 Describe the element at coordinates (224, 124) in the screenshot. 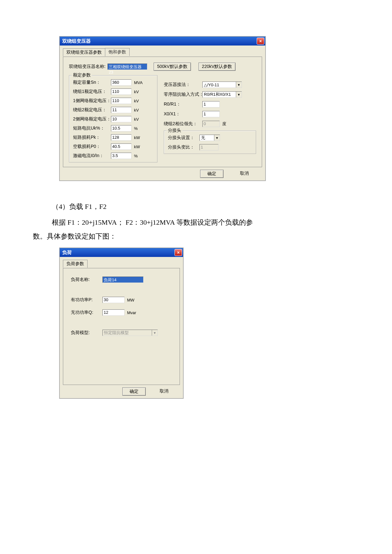

I see `phase-lead-unit: 度` at that location.